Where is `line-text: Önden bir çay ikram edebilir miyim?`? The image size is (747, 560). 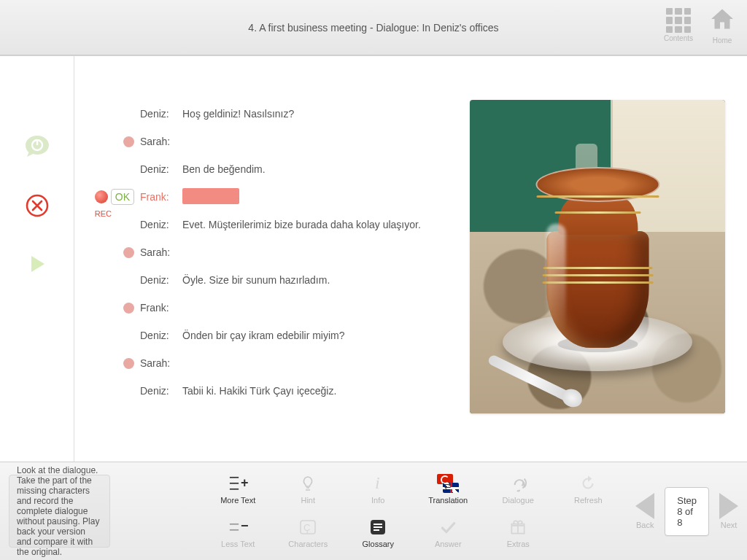
line-text: Önden bir çay ikram edebilir miyim? is located at coordinates (314, 335).